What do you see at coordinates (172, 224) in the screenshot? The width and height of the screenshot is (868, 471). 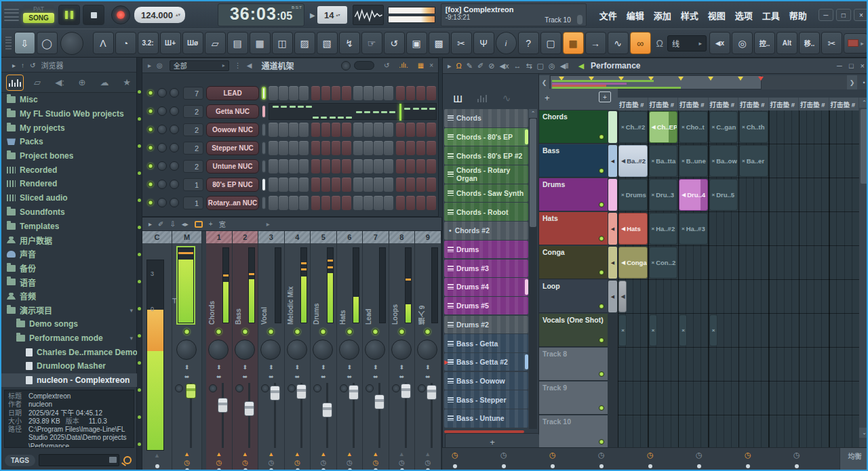 I see `mixer-dock-icon: ⇩` at bounding box center [172, 224].